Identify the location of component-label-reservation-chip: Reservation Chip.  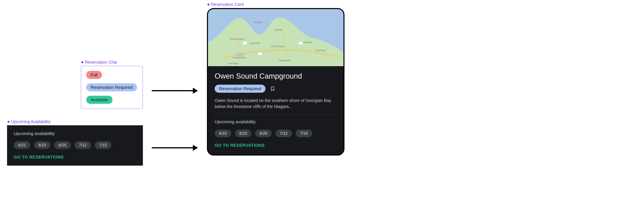
(99, 62).